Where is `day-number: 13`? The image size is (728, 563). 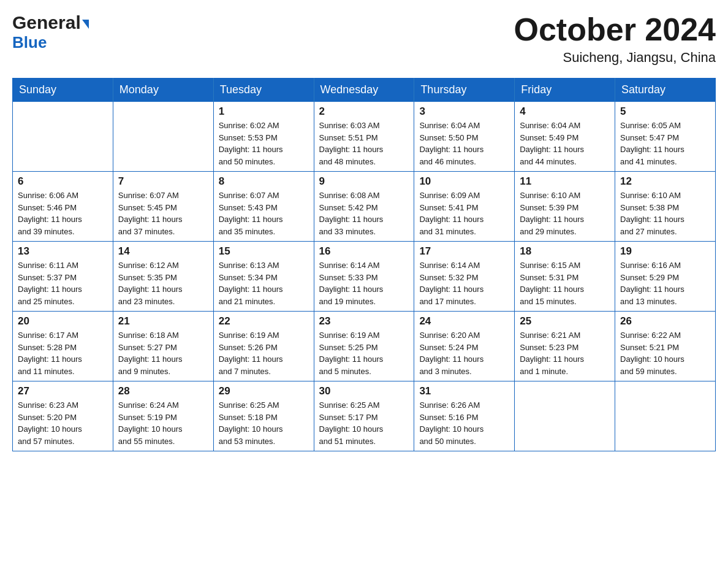
day-number: 13 is located at coordinates (63, 251).